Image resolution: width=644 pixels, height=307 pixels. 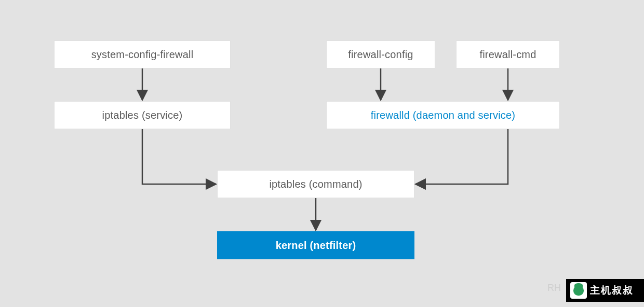 I want to click on node-iptables-command: iptables (command), so click(x=316, y=184).